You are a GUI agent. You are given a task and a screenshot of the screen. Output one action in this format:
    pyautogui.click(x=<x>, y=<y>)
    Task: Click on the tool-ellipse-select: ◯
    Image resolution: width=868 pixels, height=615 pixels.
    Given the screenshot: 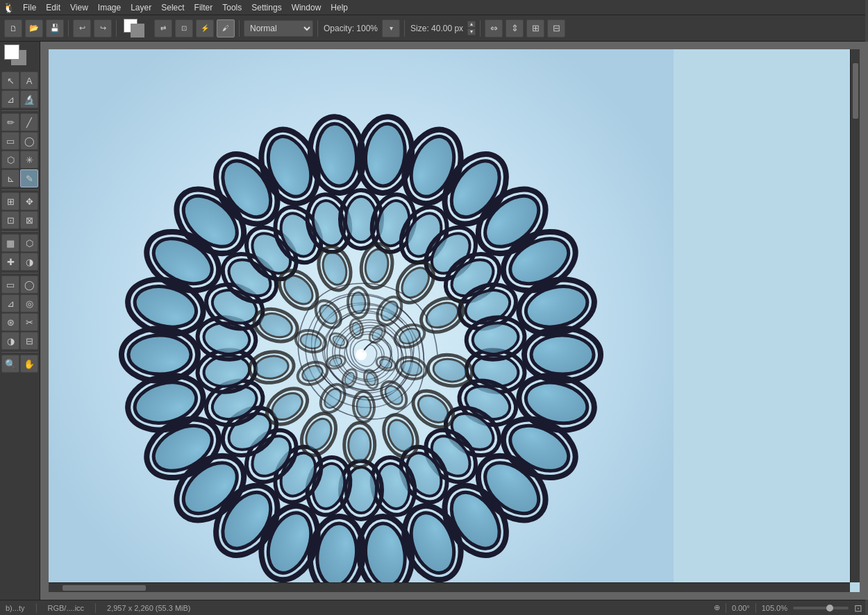 What is the action you would take?
    pyautogui.click(x=29, y=141)
    